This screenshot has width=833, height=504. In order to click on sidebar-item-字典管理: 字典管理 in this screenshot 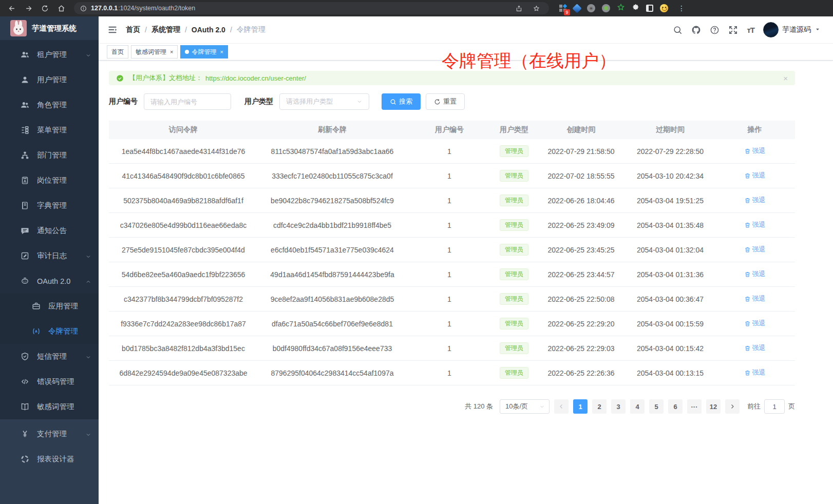, I will do `click(49, 205)`.